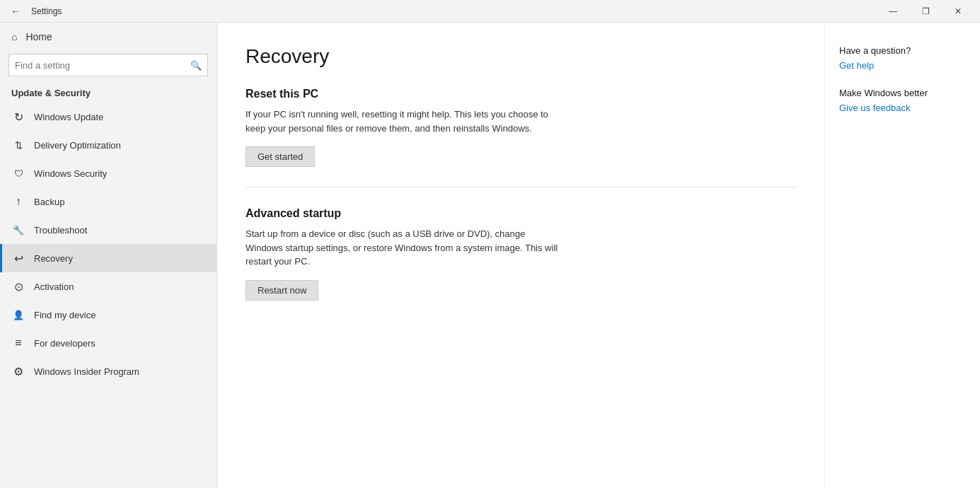 The height and width of the screenshot is (488, 980). I want to click on troubleshoot-icon: 🔧, so click(18, 230).